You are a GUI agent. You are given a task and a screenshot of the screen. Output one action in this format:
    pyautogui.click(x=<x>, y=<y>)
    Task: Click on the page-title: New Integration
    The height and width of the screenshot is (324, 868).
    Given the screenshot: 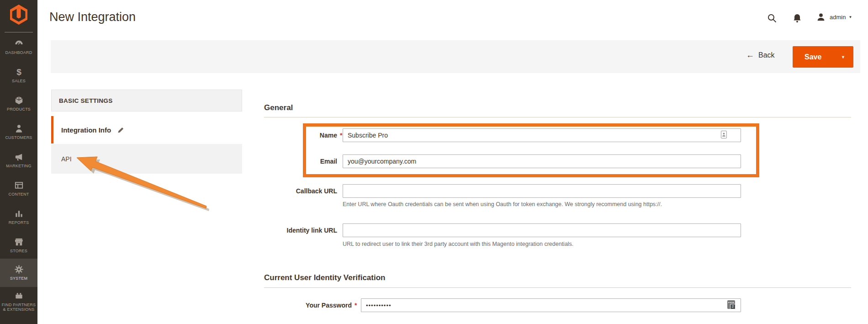 What is the action you would take?
    pyautogui.click(x=92, y=17)
    